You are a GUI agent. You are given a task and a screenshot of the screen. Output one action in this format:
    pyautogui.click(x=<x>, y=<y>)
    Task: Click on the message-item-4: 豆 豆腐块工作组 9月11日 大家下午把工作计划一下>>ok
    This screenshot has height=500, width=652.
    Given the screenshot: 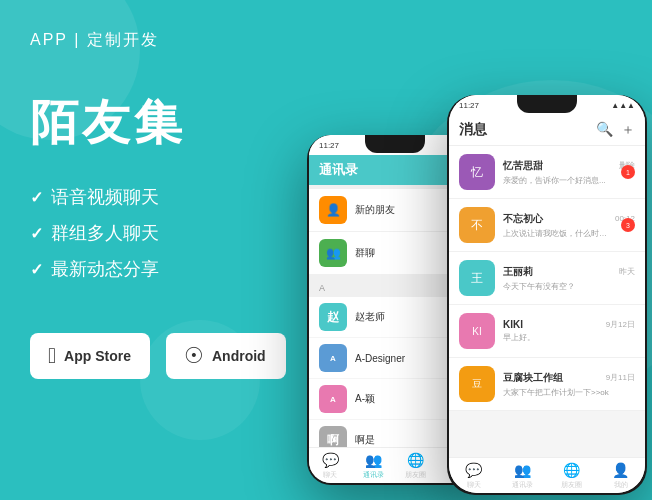 What is the action you would take?
    pyautogui.click(x=547, y=384)
    